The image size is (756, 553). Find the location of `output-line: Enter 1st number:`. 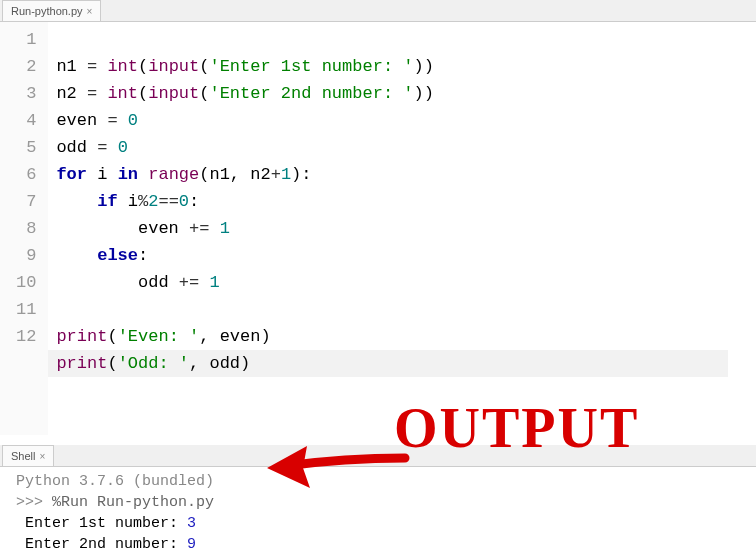

output-line: Enter 1st number: is located at coordinates (106, 524).